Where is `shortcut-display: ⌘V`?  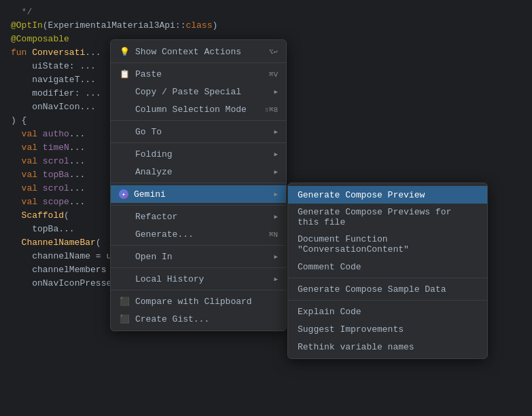 shortcut-display: ⌘V is located at coordinates (273, 75).